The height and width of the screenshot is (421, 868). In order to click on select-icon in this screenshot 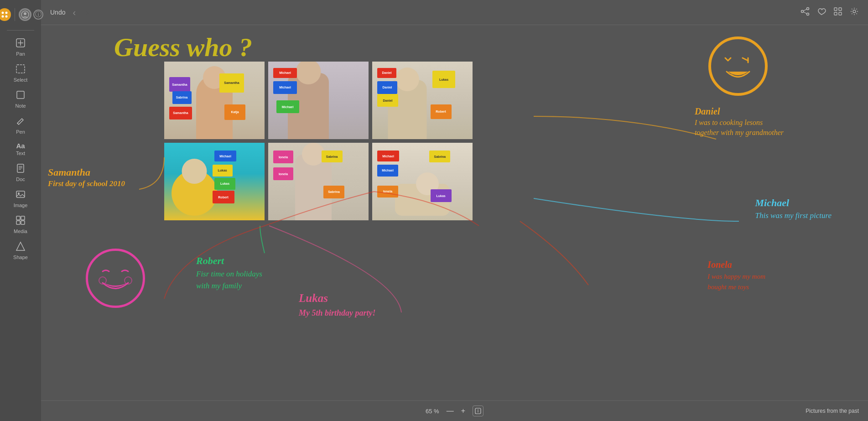, I will do `click(21, 70)`.